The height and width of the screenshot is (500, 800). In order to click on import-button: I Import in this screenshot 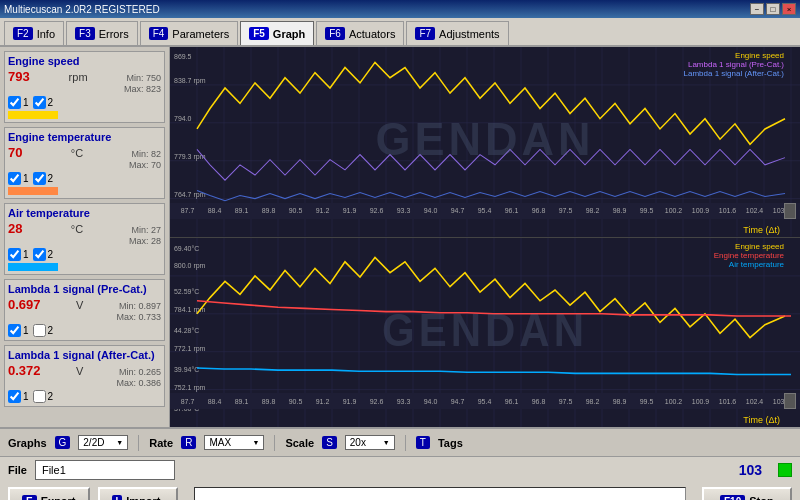, I will do `click(138, 494)`.